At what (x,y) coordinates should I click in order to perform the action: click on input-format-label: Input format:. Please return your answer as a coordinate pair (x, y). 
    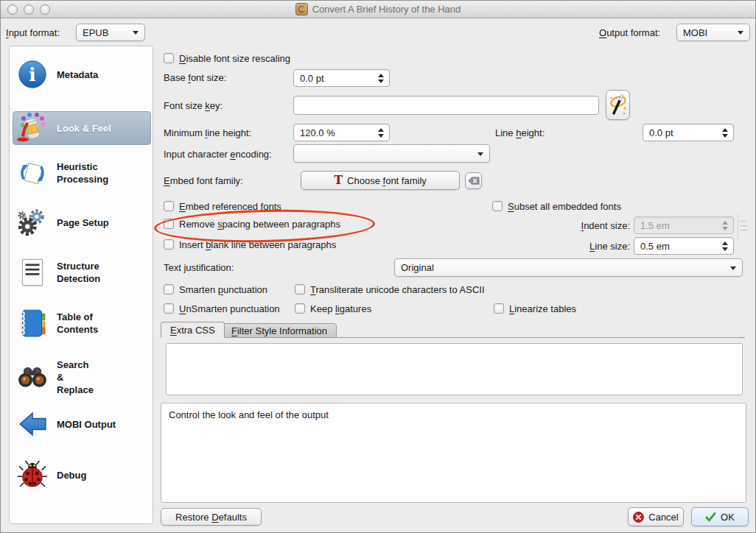
    Looking at the image, I should click on (32, 33).